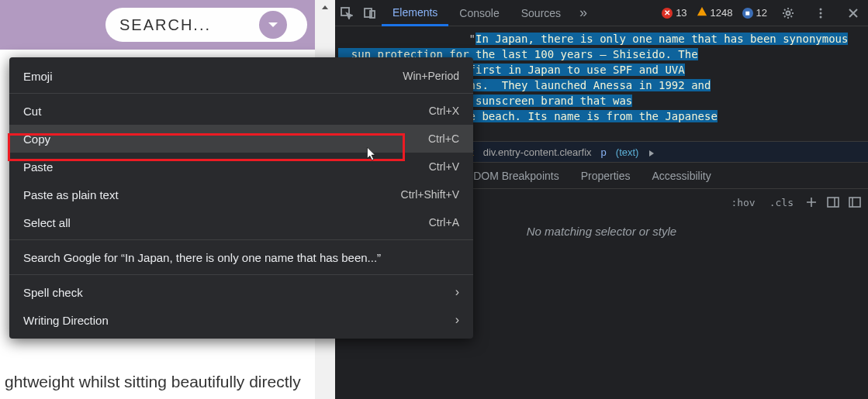 This screenshot has width=868, height=399. I want to click on context-menu-shortcut: Ctrl+X, so click(444, 111).